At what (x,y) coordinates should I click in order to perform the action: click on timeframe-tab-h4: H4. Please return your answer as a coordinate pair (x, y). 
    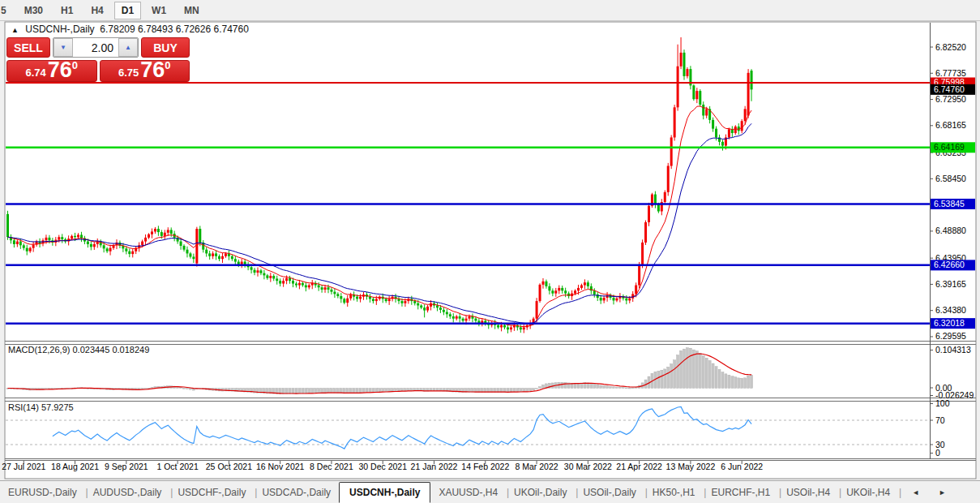
    Looking at the image, I should click on (97, 11).